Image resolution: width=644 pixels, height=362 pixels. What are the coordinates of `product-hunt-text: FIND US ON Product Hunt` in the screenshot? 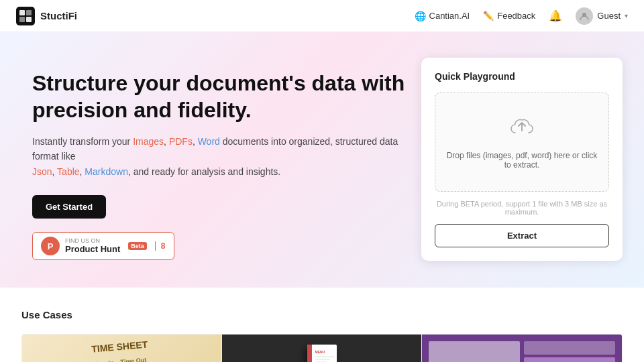 It's located at (93, 246).